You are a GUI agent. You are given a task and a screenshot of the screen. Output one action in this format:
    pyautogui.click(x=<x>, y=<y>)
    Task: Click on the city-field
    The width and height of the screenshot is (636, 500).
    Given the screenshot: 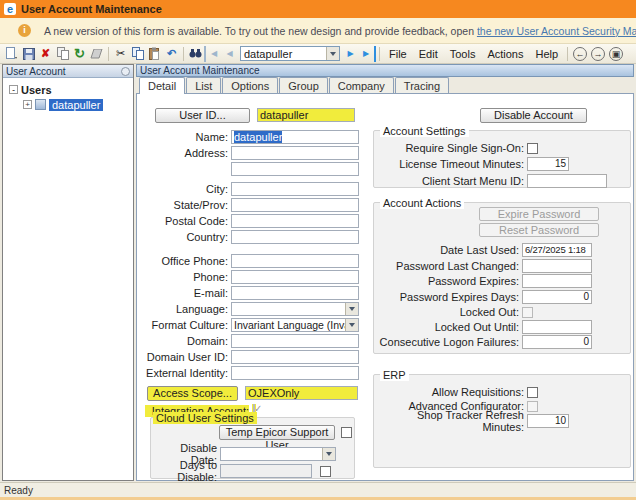 What is the action you would take?
    pyautogui.click(x=295, y=189)
    